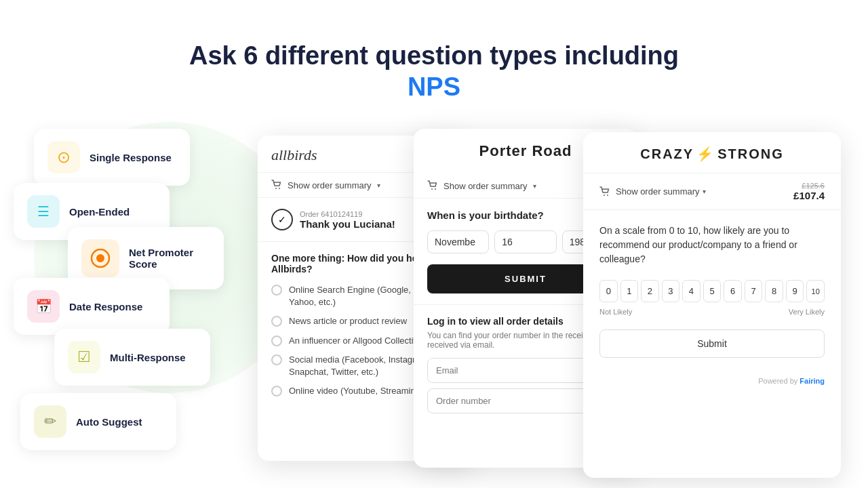  Describe the element at coordinates (807, 312) in the screenshot. I see `very-likely-label: Very Likely` at that location.